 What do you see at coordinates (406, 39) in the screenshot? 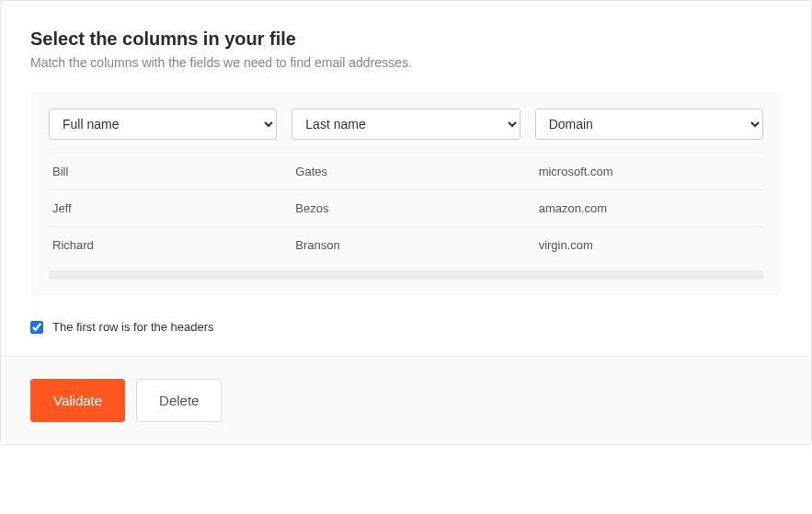
I see `page-title: Select the columns in your file` at bounding box center [406, 39].